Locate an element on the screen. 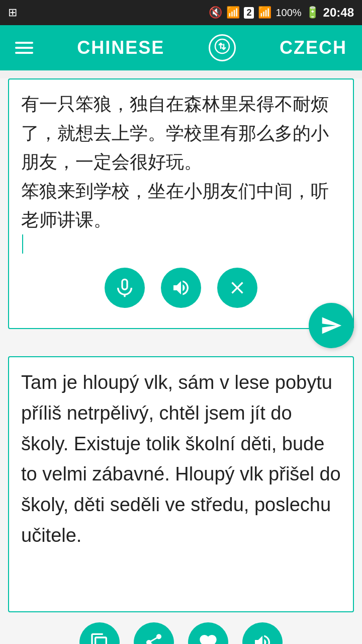 The height and width of the screenshot is (644, 362). menu-button is located at coordinates (24, 48).